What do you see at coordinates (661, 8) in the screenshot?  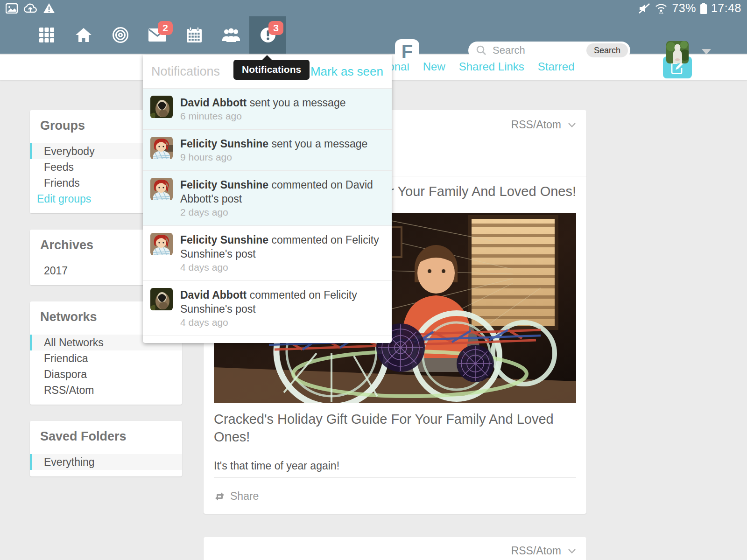 I see `wifi-icon` at bounding box center [661, 8].